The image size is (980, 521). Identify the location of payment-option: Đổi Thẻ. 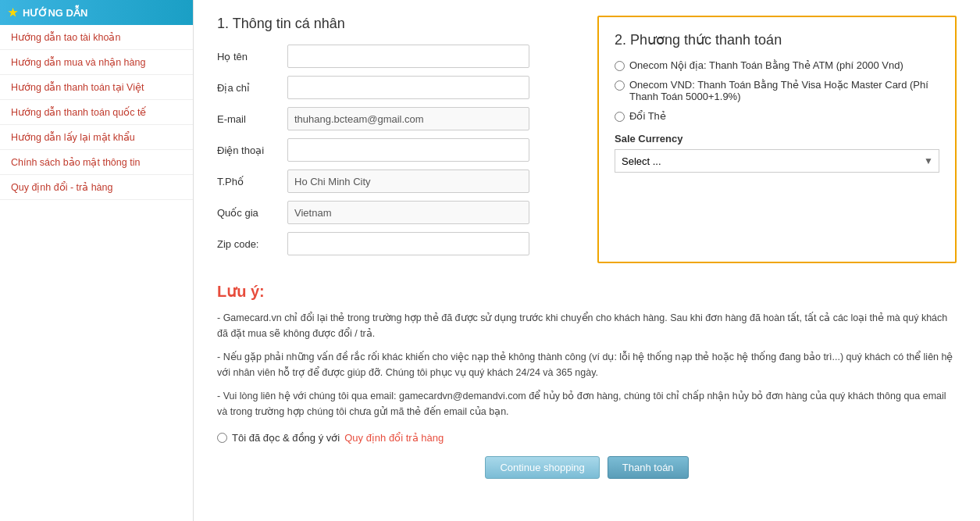
(777, 116).